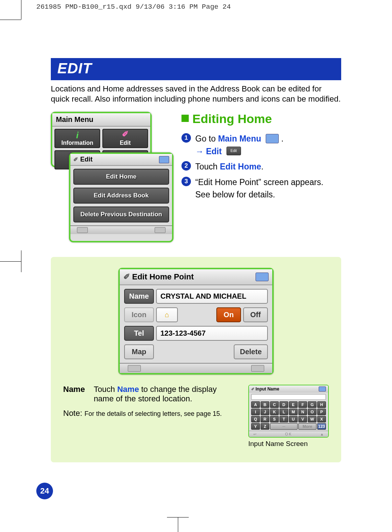 This screenshot has height=532, width=392. Describe the element at coordinates (256, 426) in the screenshot. I see `key-y: Y` at that location.